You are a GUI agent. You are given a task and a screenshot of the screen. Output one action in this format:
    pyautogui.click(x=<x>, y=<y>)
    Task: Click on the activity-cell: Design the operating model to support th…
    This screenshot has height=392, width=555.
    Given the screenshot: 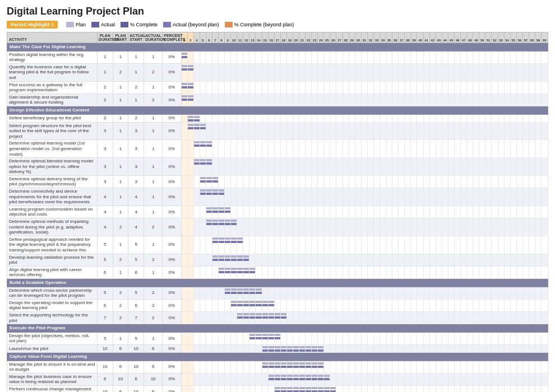 What is the action you would take?
    pyautogui.click(x=53, y=305)
    